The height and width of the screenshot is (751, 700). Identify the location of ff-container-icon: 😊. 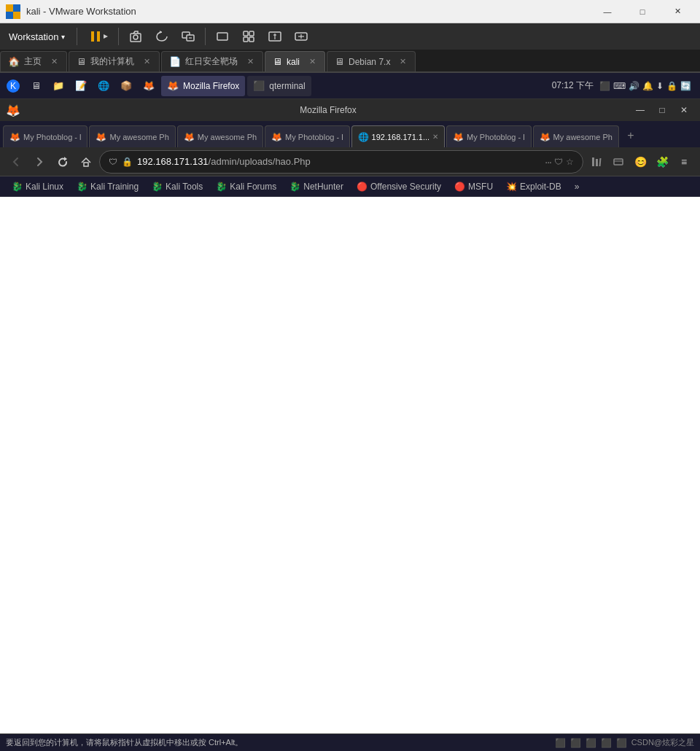
(640, 162).